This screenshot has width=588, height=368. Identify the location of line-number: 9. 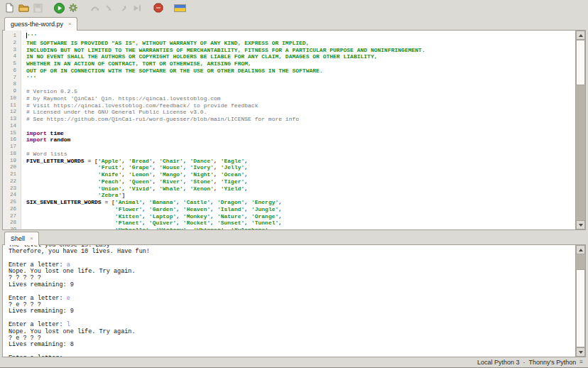
(12, 92).